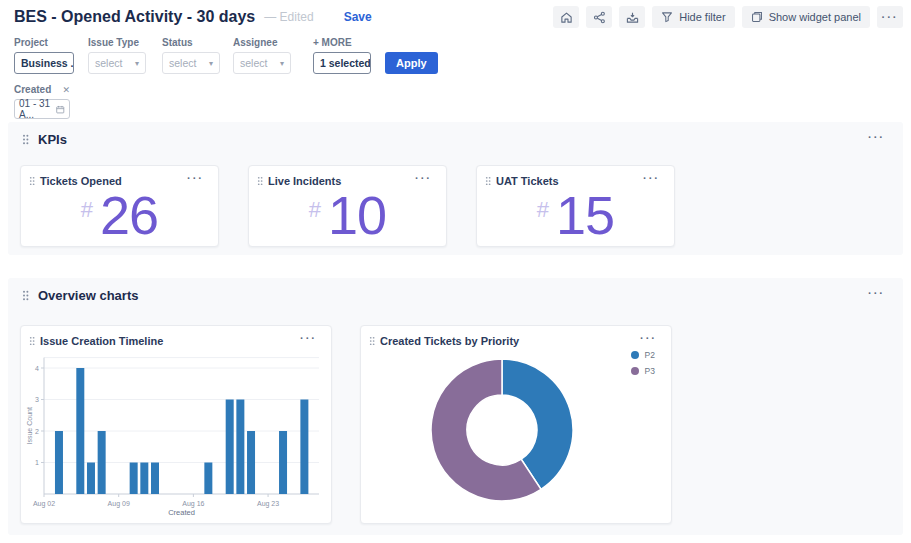  Describe the element at coordinates (516, 424) in the screenshot. I see `donut-chart` at that location.